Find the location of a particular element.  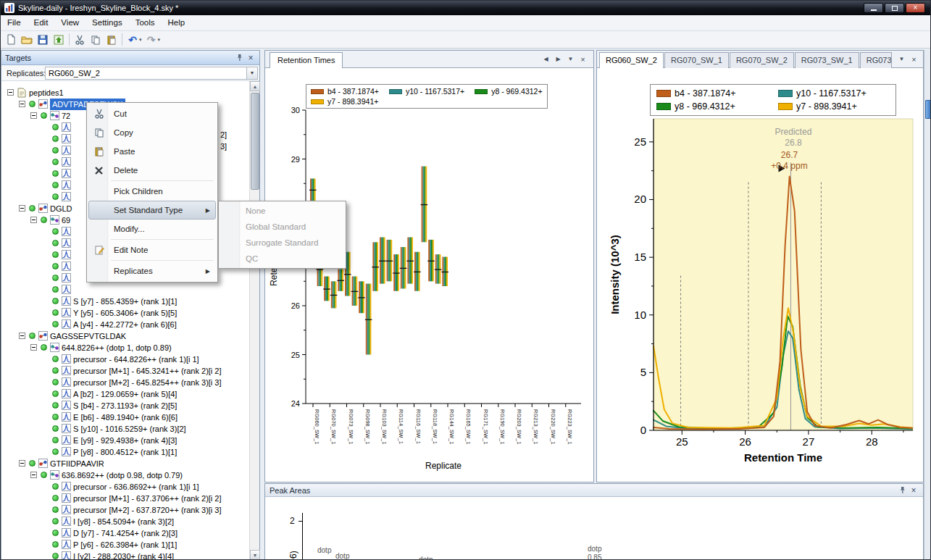

close-button: × is located at coordinates (916, 8).